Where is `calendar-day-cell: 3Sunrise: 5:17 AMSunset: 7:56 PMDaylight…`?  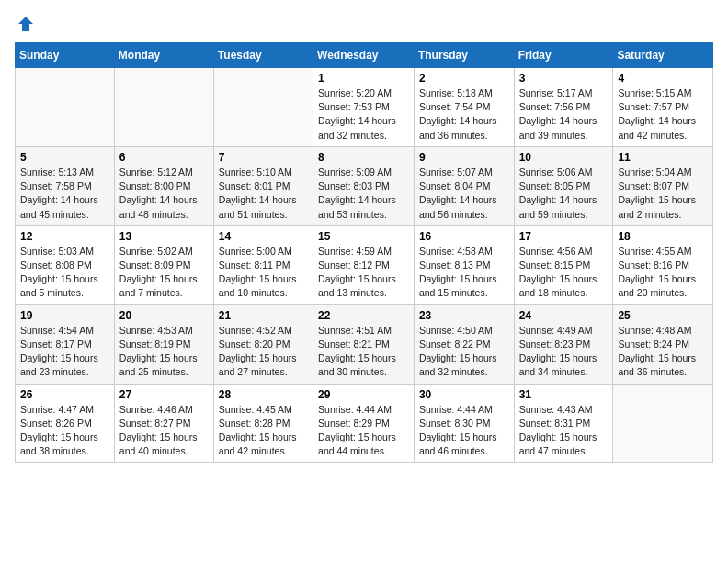 calendar-day-cell: 3Sunrise: 5:17 AMSunset: 7:56 PMDaylight… is located at coordinates (563, 108).